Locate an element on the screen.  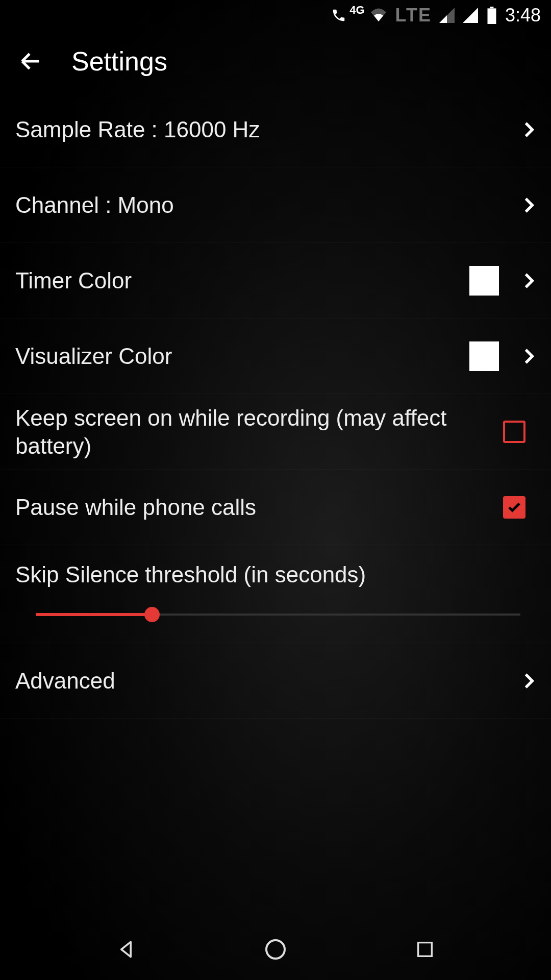
setting-label: Timer Color is located at coordinates (242, 281).